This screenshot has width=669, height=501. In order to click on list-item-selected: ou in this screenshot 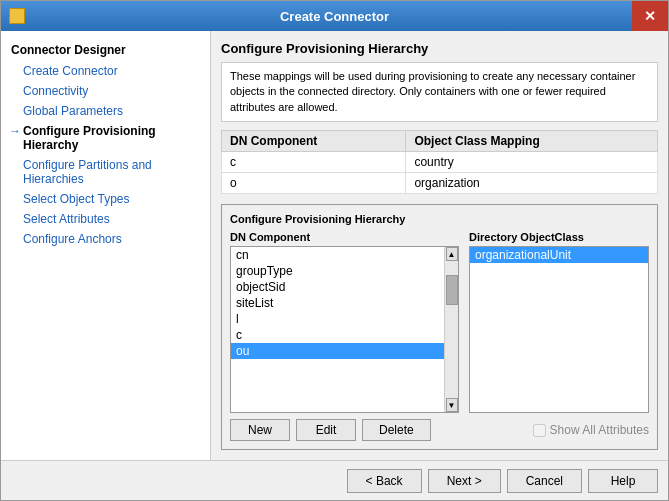, I will do `click(338, 351)`.